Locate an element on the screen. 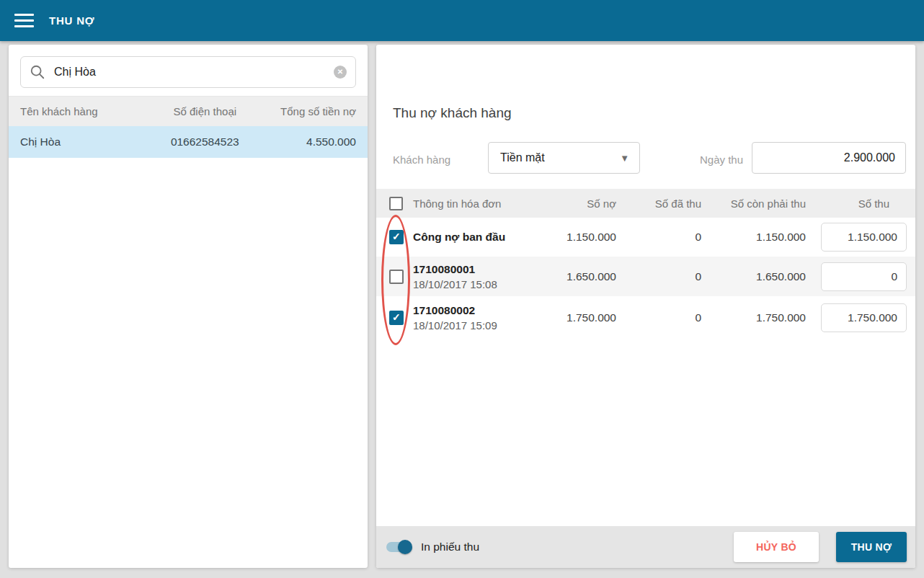  customer-name: Chị Hòa is located at coordinates (87, 142).